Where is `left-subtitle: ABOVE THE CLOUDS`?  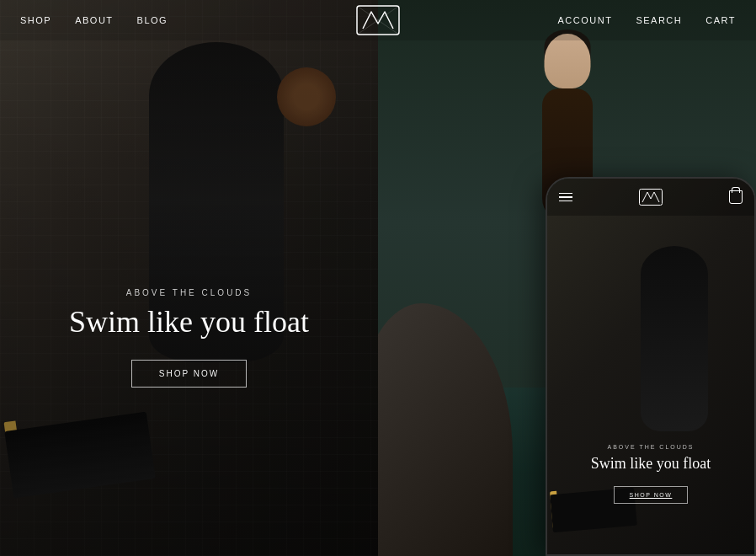 left-subtitle: ABOVE THE CLOUDS is located at coordinates (189, 293).